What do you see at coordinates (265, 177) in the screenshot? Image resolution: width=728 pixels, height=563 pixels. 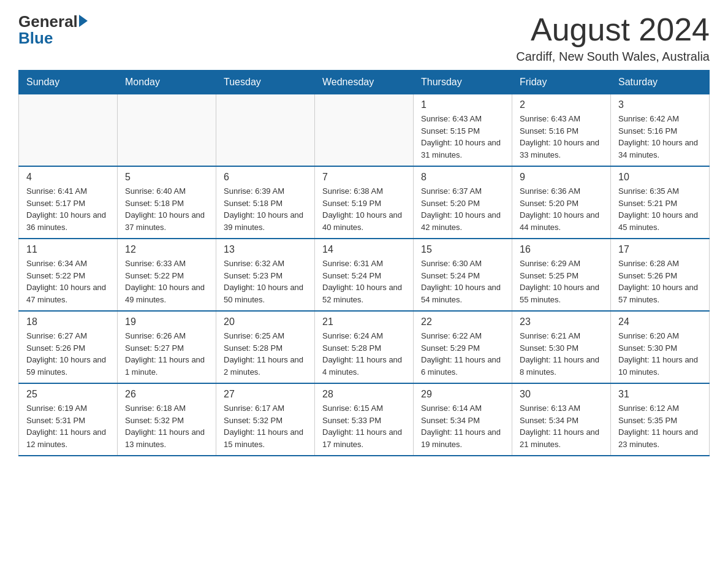 I see `day-number: 6` at bounding box center [265, 177].